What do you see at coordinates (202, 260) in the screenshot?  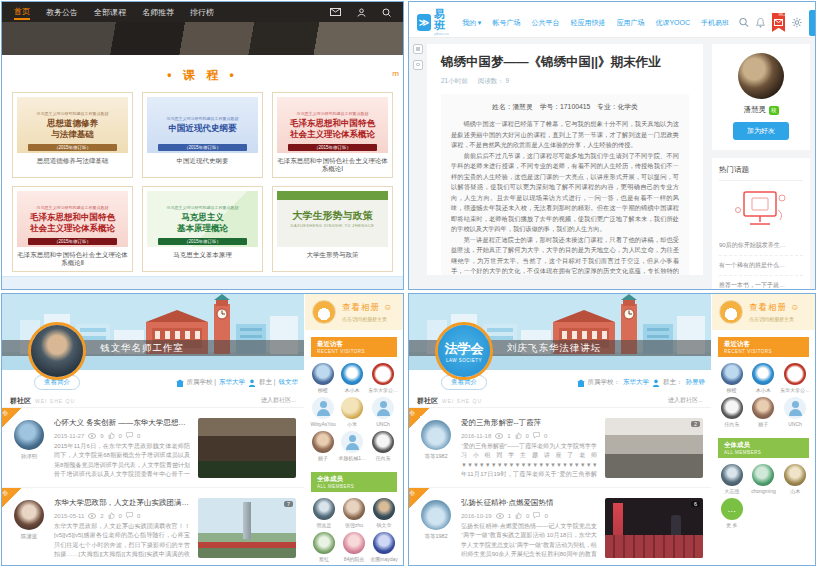 I see `course-caption: 马克思主义基本原理` at bounding box center [202, 260].